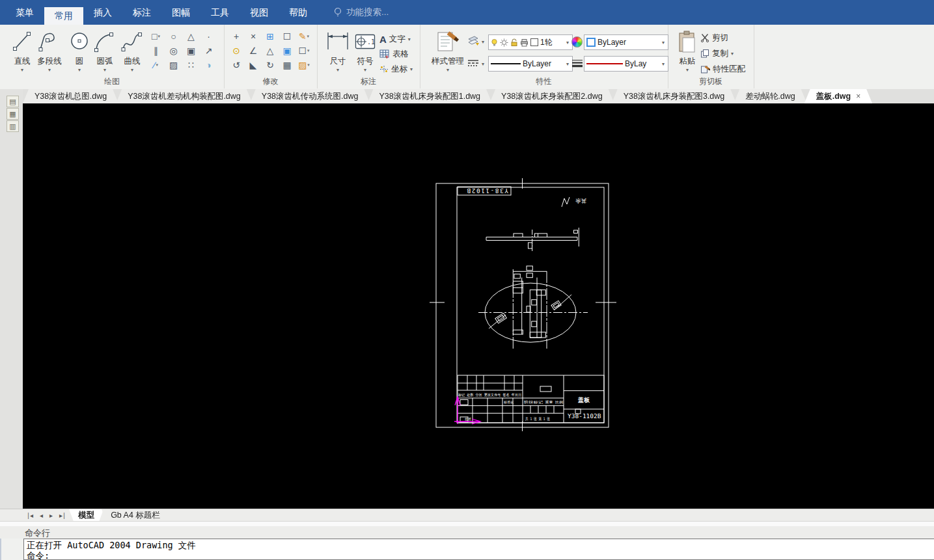  I want to click on linetype-combo: ByLayer ▾, so click(530, 64).